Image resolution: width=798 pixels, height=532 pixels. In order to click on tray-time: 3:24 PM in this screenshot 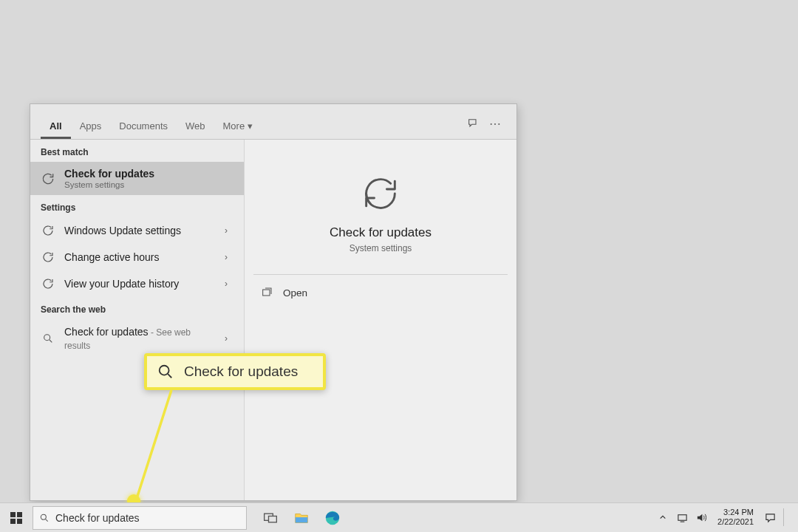, I will do `click(736, 513)`.